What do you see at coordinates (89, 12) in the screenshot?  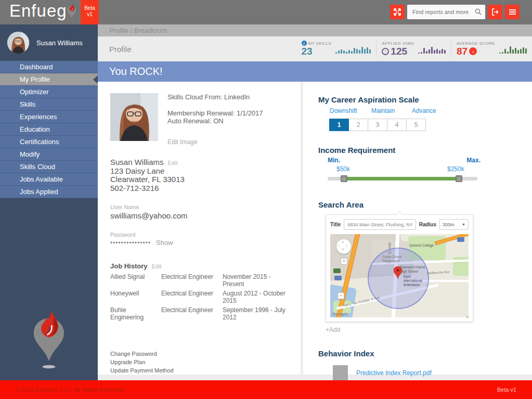 I see `beta-badge: Beta v1` at bounding box center [89, 12].